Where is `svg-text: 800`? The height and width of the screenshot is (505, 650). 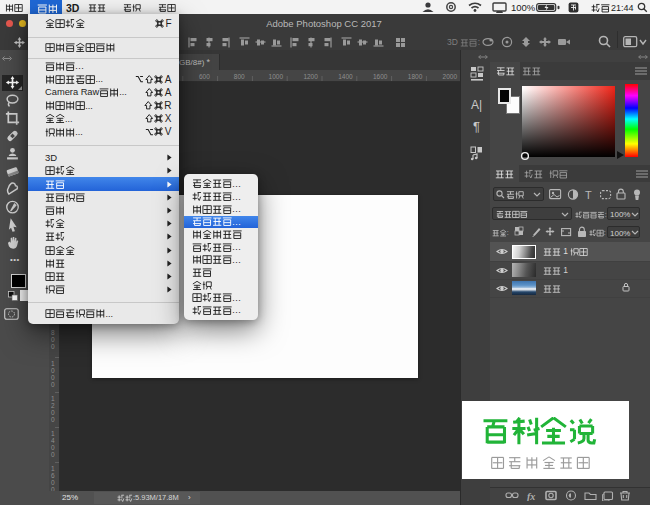 svg-text: 800 is located at coordinates (240, 76).